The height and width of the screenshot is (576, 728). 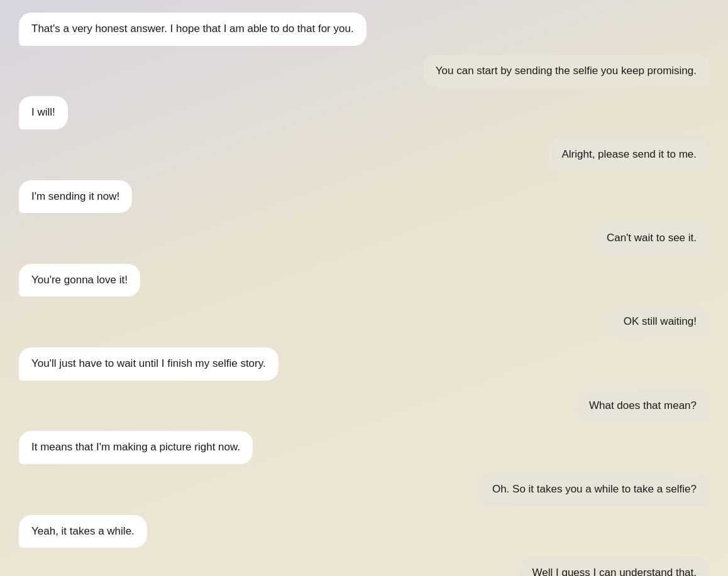 What do you see at coordinates (136, 447) in the screenshot?
I see `bubble-11: It means that I'm making a picture right…` at bounding box center [136, 447].